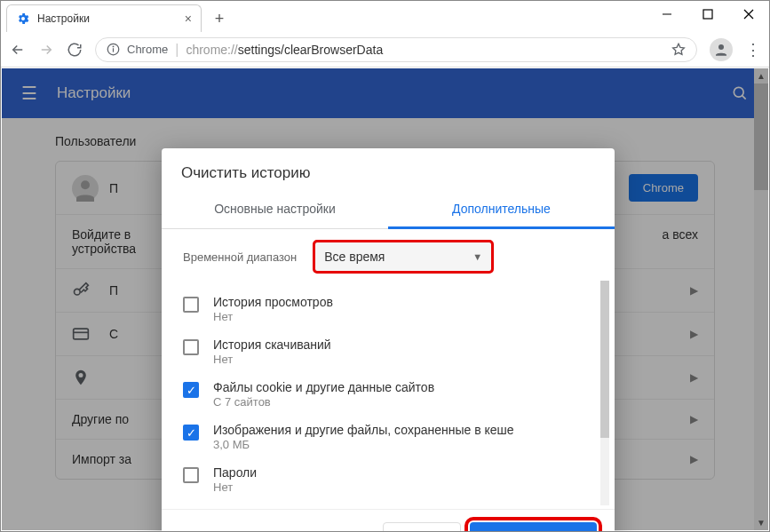 The image size is (770, 532). Describe the element at coordinates (533, 528) in the screenshot. I see `delete-data-button: Удалить данные` at that location.